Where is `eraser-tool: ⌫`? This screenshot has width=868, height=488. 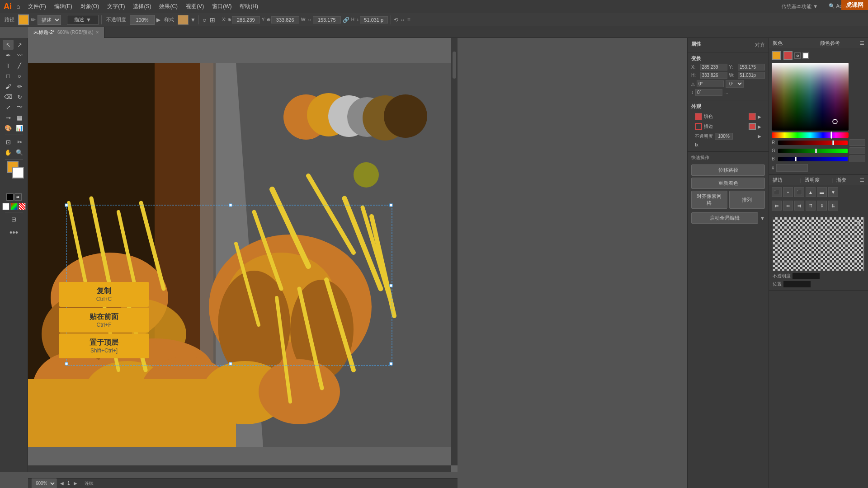 eraser-tool: ⌫ is located at coordinates (8, 97).